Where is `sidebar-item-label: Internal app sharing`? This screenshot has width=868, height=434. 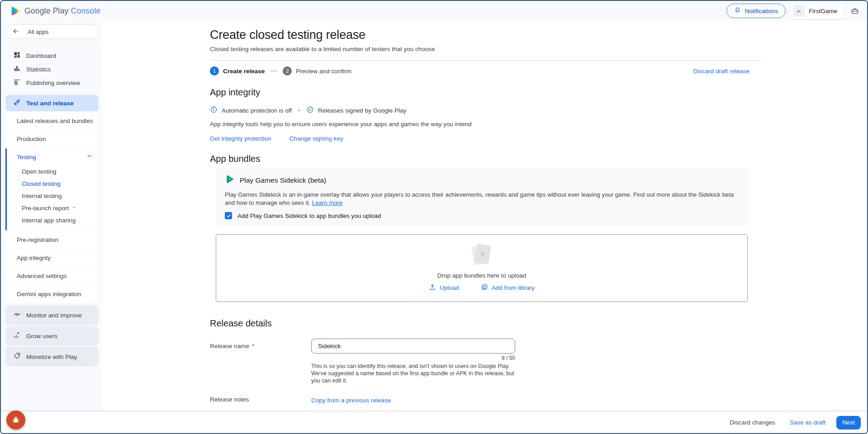
sidebar-item-label: Internal app sharing is located at coordinates (49, 221).